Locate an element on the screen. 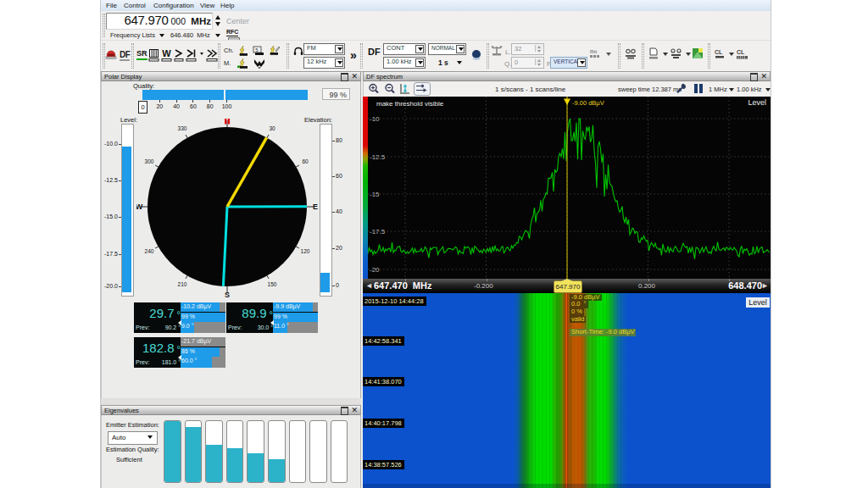  svg-text: E is located at coordinates (315, 207).